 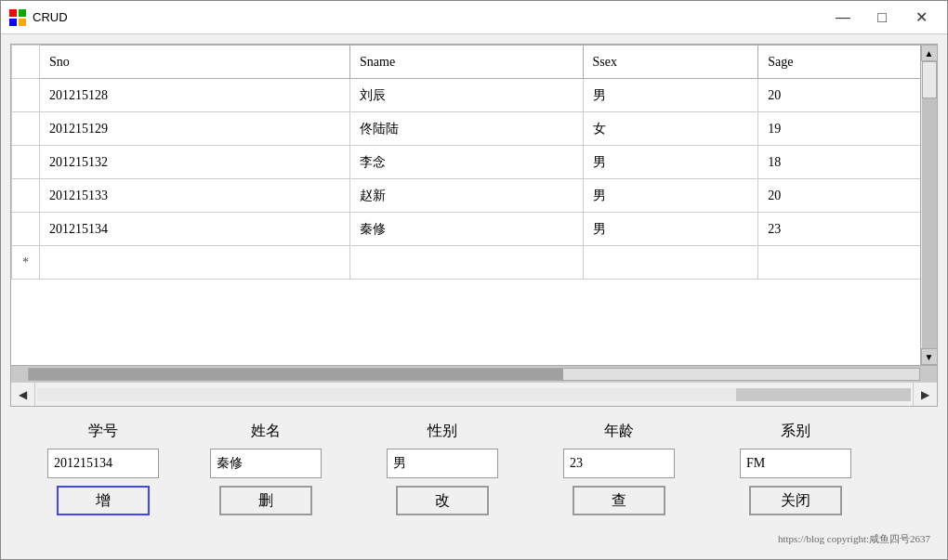 I want to click on col-header-sno: Sno, so click(x=195, y=62).